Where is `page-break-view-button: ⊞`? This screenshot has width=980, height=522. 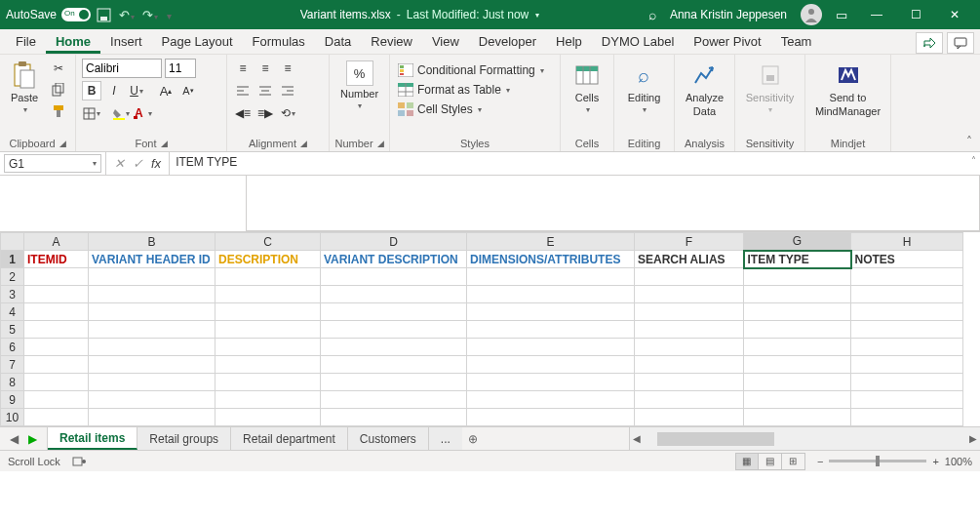
page-break-view-button: ⊞ is located at coordinates (794, 462).